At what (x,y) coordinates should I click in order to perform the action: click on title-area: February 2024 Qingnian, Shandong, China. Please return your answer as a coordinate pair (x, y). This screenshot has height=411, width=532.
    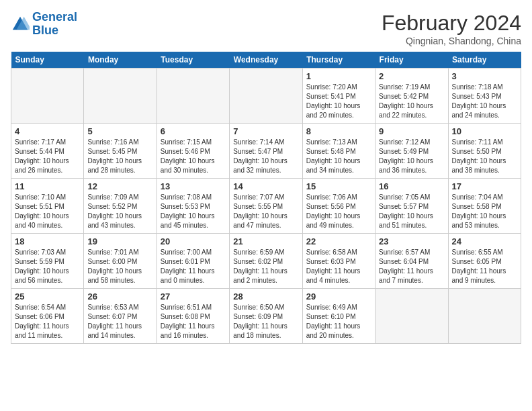
    Looking at the image, I should click on (451, 28).